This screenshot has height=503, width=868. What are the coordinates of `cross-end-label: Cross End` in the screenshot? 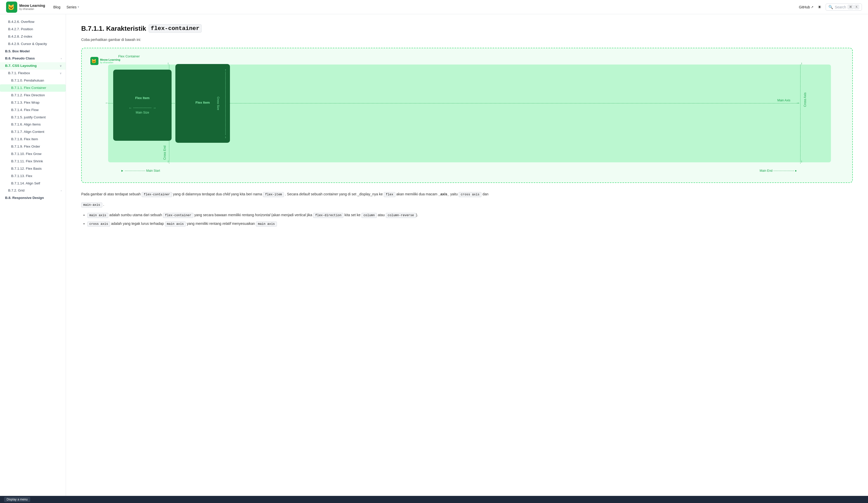 It's located at (165, 152).